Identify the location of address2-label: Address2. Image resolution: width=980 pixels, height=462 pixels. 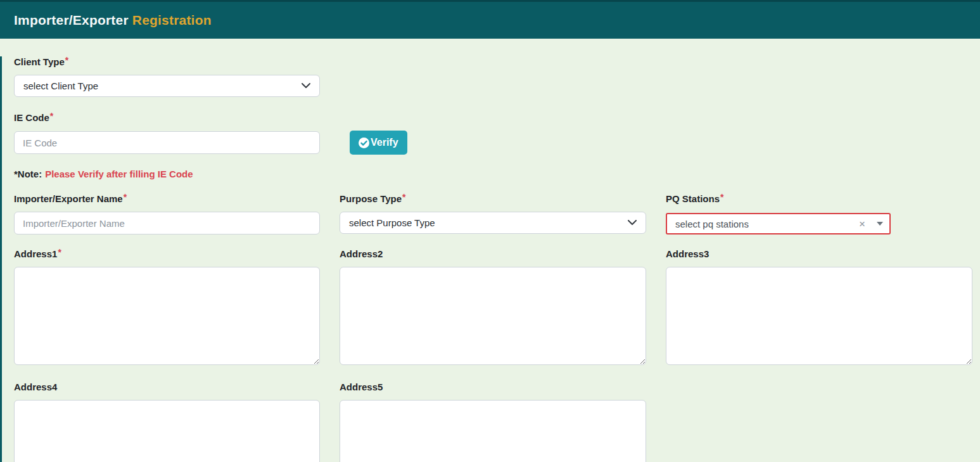
(493, 253).